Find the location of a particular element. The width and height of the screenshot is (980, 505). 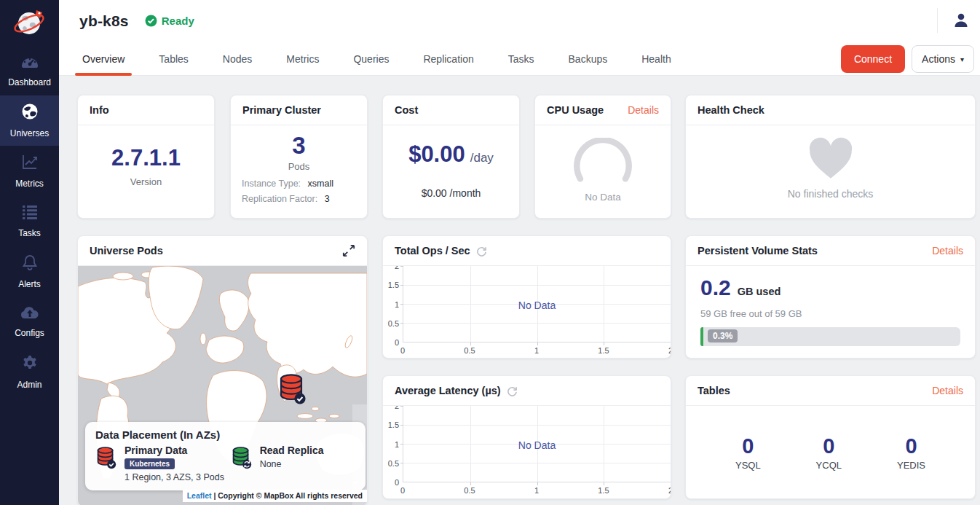

x-tick: 0 is located at coordinates (403, 490).